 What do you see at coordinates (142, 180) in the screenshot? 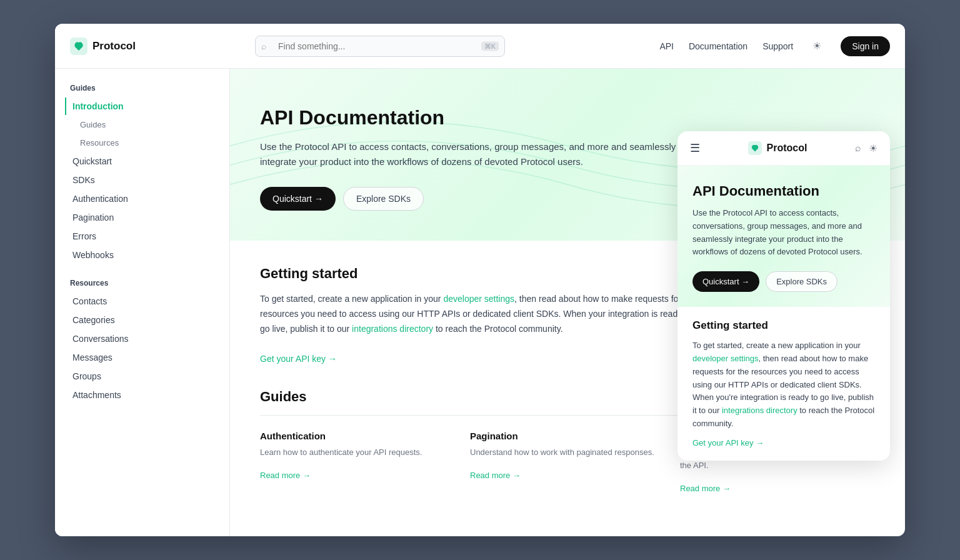
I see `sidebar-item-sdks: SDKs` at bounding box center [142, 180].